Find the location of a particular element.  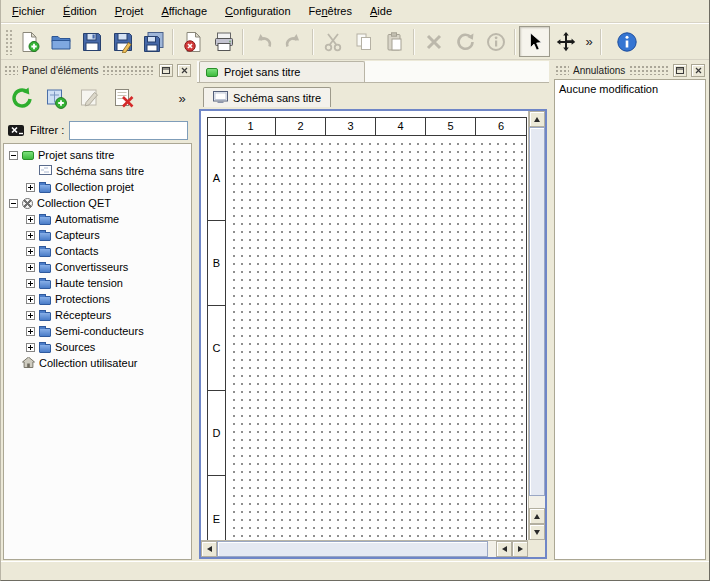

pan-mode-button is located at coordinates (566, 42).